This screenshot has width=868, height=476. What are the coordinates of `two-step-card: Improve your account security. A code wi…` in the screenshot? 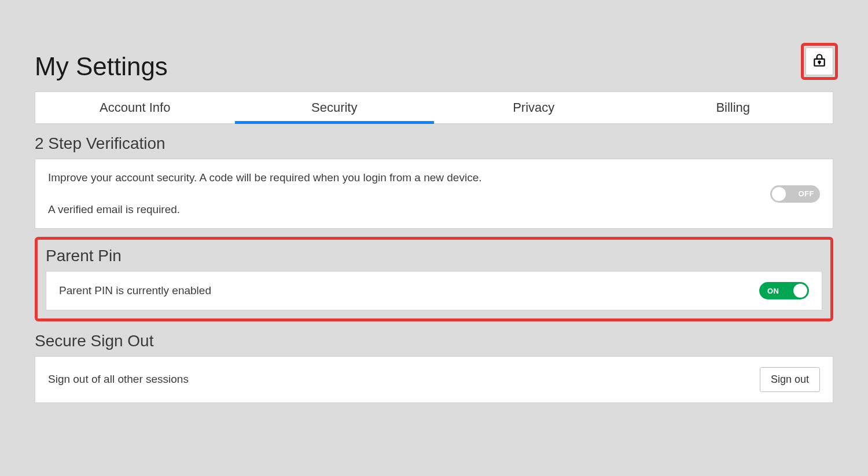 It's located at (434, 193).